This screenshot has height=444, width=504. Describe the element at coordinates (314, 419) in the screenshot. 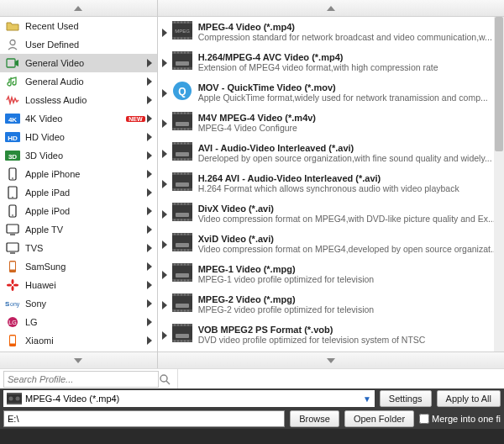

I see `browse-button: Browse` at that location.